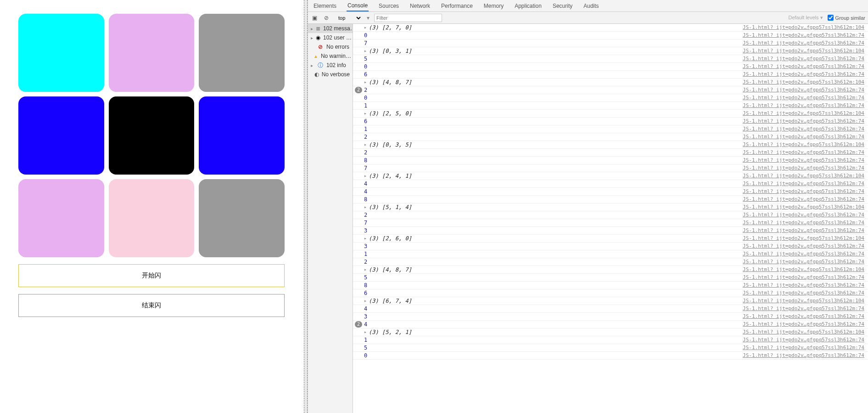  What do you see at coordinates (325, 6) in the screenshot?
I see `tab-elements: Elements` at bounding box center [325, 6].